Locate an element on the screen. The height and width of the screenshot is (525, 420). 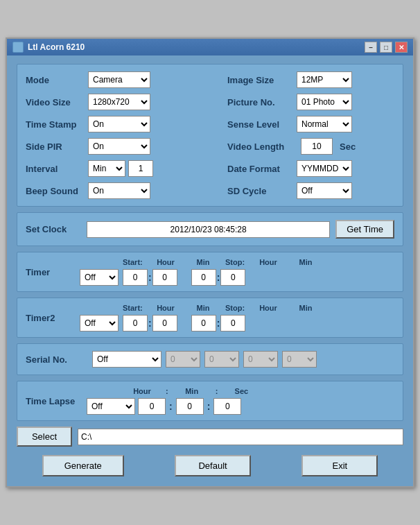
window-controls: – □ ✕ is located at coordinates (386, 47).